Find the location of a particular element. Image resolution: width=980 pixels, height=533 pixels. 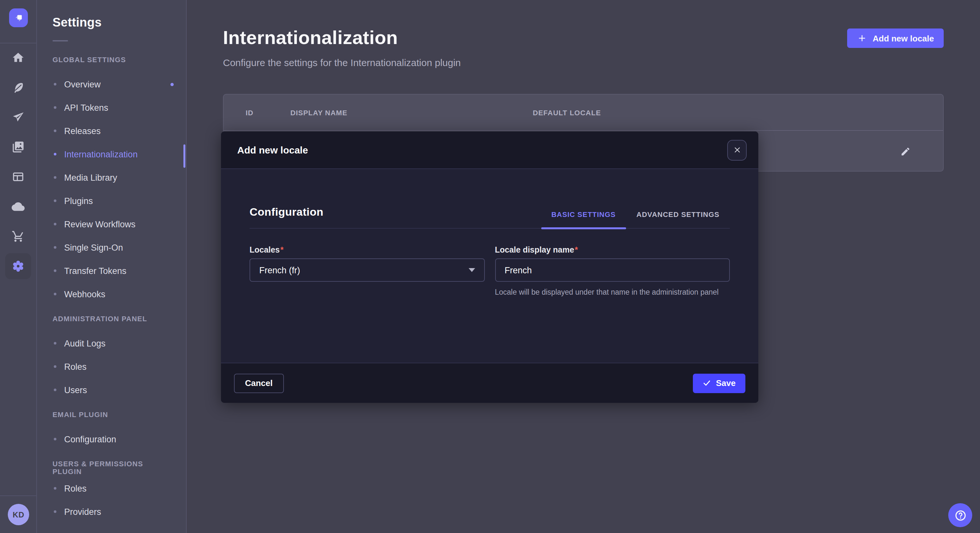

save-button: Save is located at coordinates (719, 383).